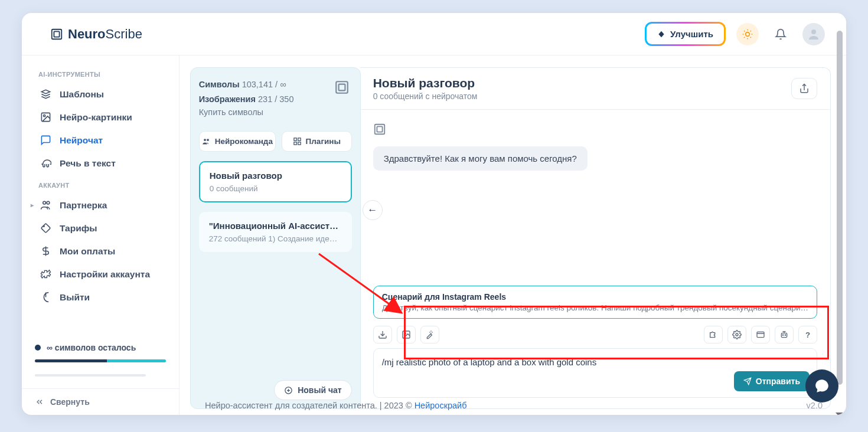 This screenshot has width=868, height=432. I want to click on chat-input, so click(595, 362).